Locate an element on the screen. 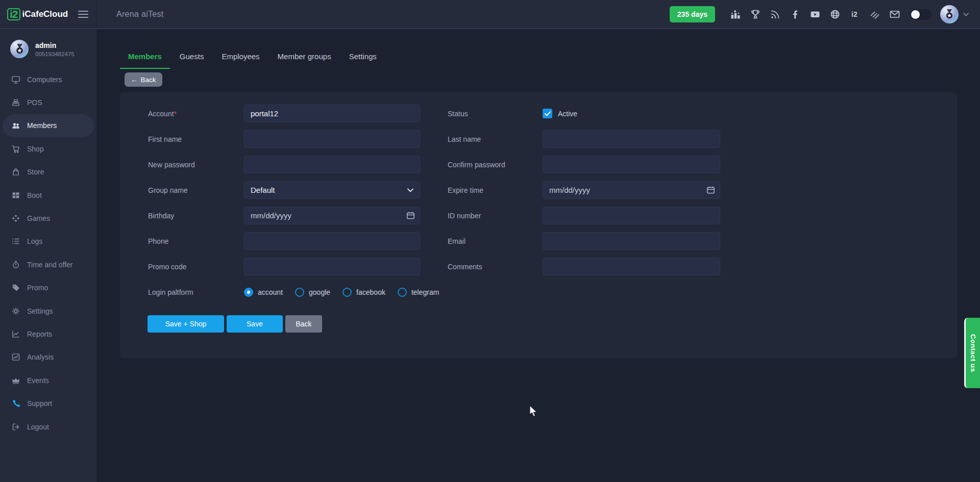  last-name-input is located at coordinates (631, 139).